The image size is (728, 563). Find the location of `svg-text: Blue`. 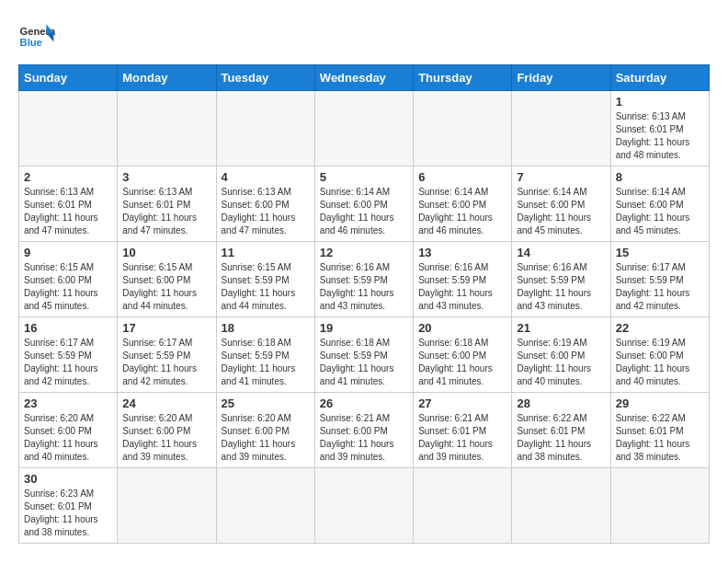

svg-text: Blue is located at coordinates (31, 42).